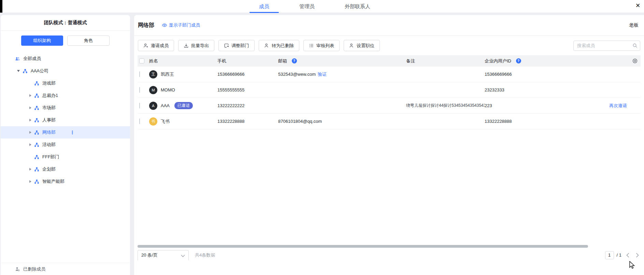 The height and width of the screenshot is (275, 644). I want to click on reinvite-link: 再次邀请, so click(618, 106).